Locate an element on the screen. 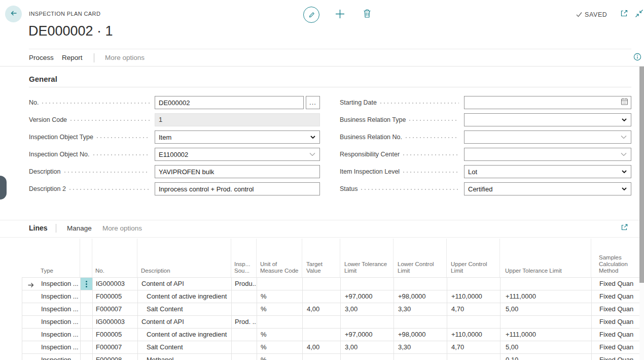  starting-date-input is located at coordinates (548, 103).